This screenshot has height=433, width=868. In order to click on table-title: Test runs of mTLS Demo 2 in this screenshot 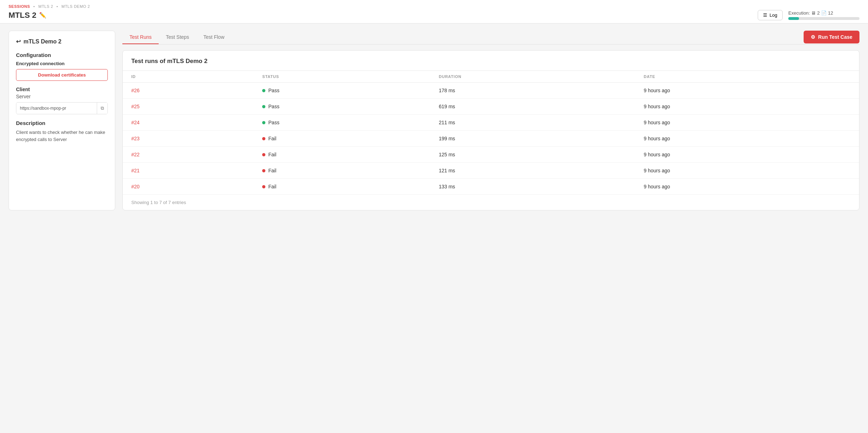, I will do `click(491, 61)`.